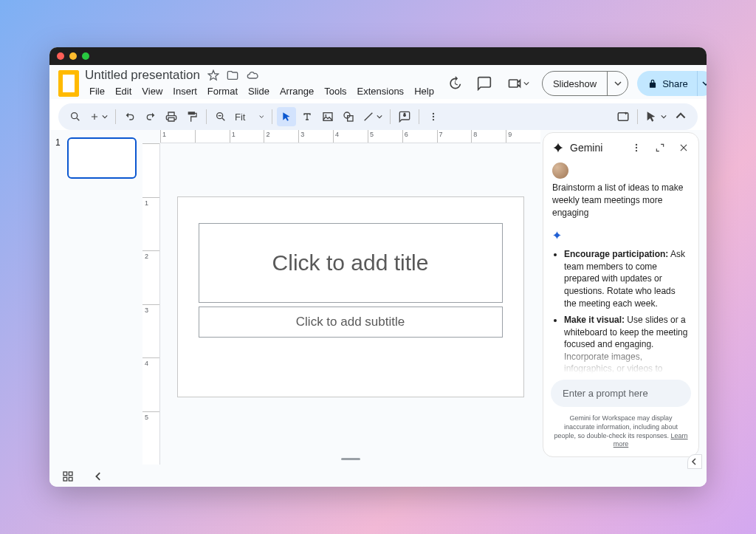 This screenshot has height=534, width=756. What do you see at coordinates (348, 117) in the screenshot?
I see `insert-shape-button` at bounding box center [348, 117].